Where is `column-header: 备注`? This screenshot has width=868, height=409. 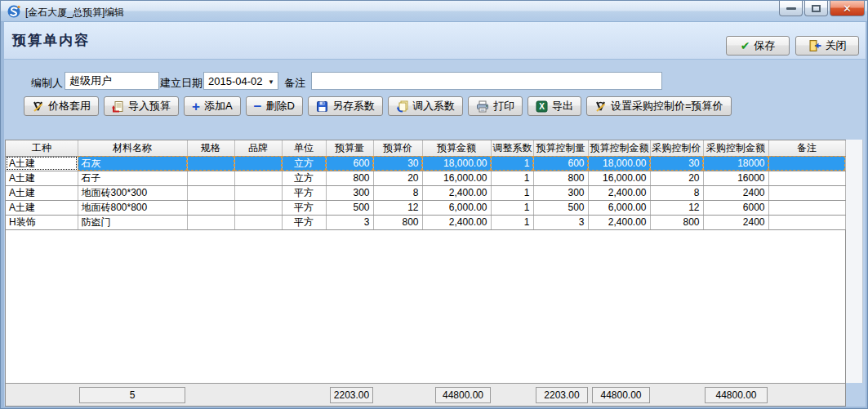
column-header: 备注 is located at coordinates (807, 149).